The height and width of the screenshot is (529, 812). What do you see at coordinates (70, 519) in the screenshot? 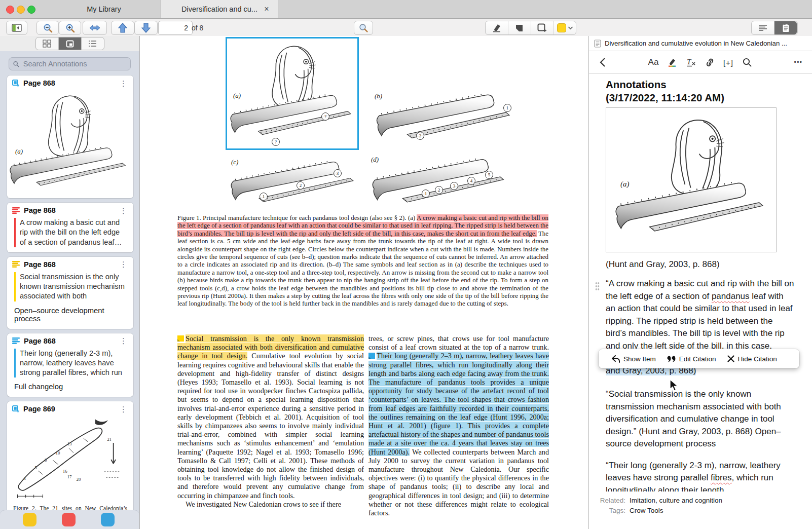
I see `annotation-color-filter-bar` at bounding box center [70, 519].